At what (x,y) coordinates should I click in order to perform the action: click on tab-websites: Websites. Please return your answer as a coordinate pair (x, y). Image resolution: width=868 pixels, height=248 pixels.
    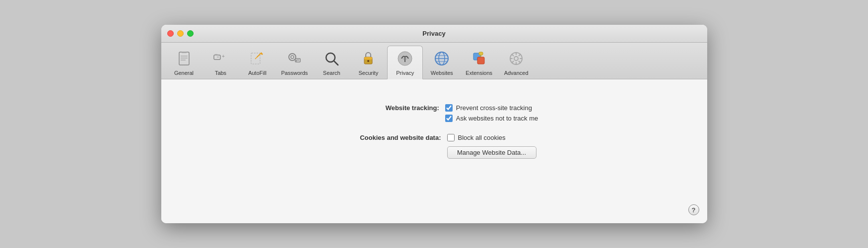
    Looking at the image, I should click on (442, 62).